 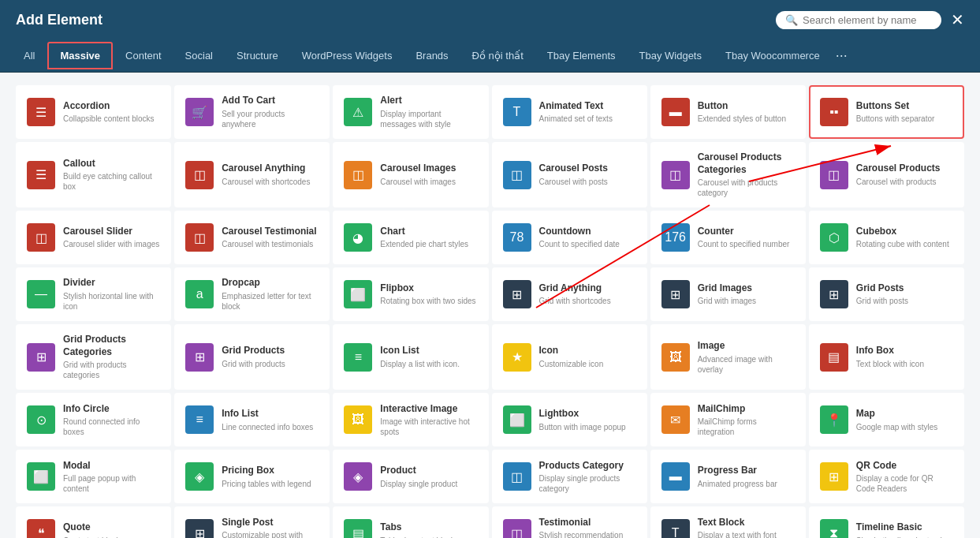 What do you see at coordinates (410, 476) in the screenshot?
I see `element-card-product: ◈ProductDisplay single product` at bounding box center [410, 476].